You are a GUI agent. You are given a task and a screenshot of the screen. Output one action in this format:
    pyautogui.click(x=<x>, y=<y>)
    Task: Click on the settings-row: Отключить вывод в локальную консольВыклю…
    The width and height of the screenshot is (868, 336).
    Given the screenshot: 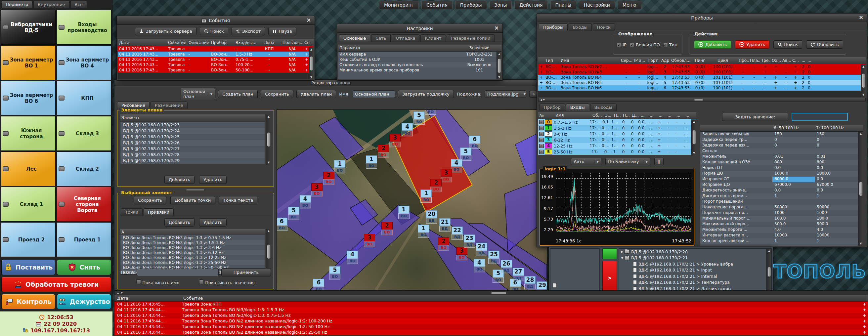 What is the action you would take?
    pyautogui.click(x=420, y=65)
    